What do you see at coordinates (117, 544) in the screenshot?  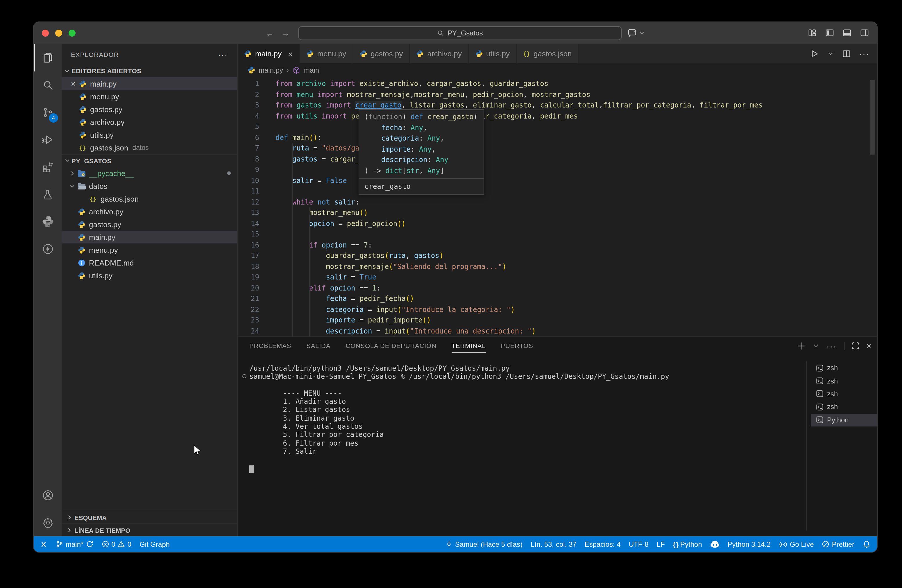 I see `status-problems: 00` at bounding box center [117, 544].